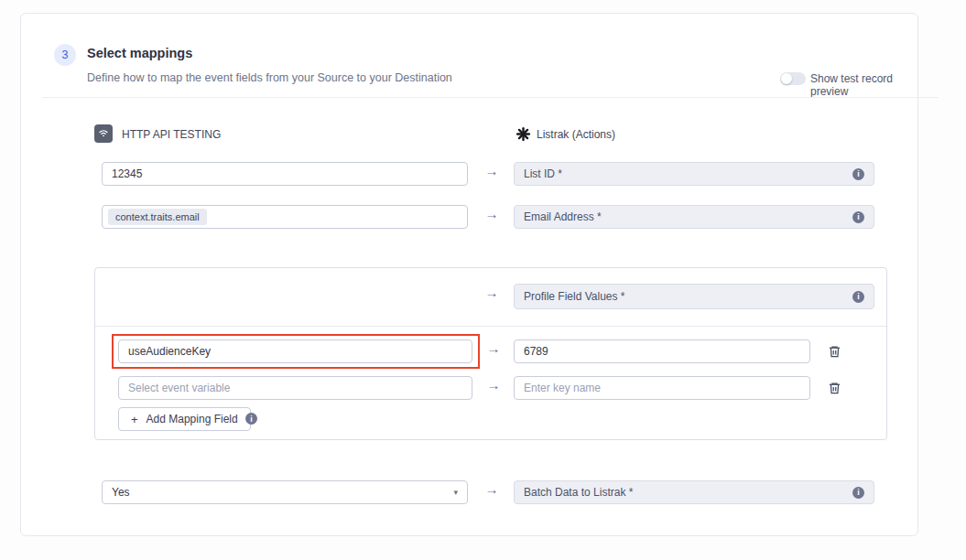  I want to click on list-id-source-input, so click(285, 174).